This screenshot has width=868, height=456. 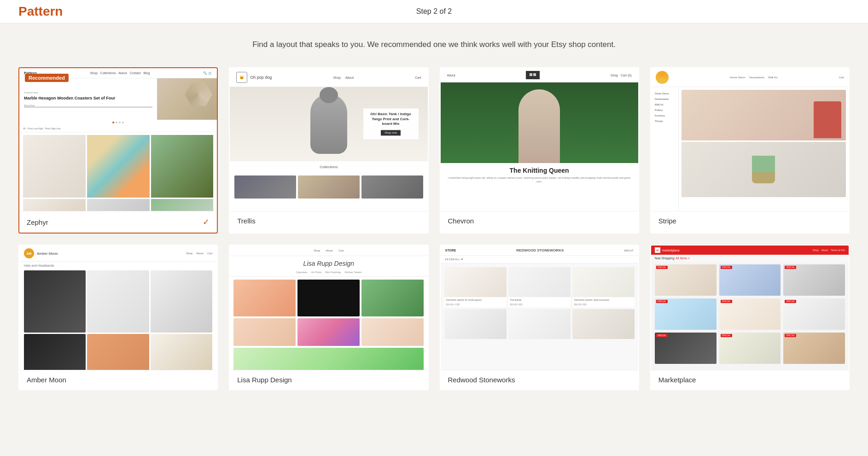 I want to click on amber-logo-circle: AM, so click(x=29, y=253).